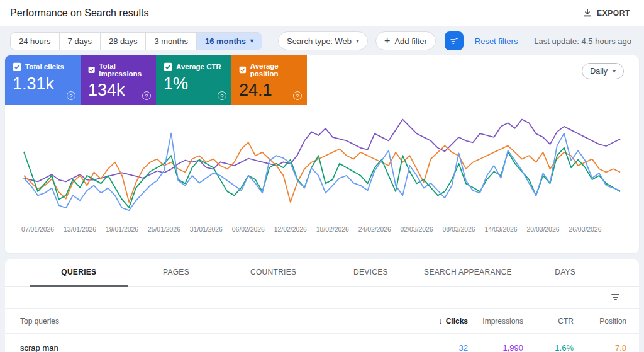  Describe the element at coordinates (440, 321) in the screenshot. I see `col-clicks: ↓ Clicks` at that location.